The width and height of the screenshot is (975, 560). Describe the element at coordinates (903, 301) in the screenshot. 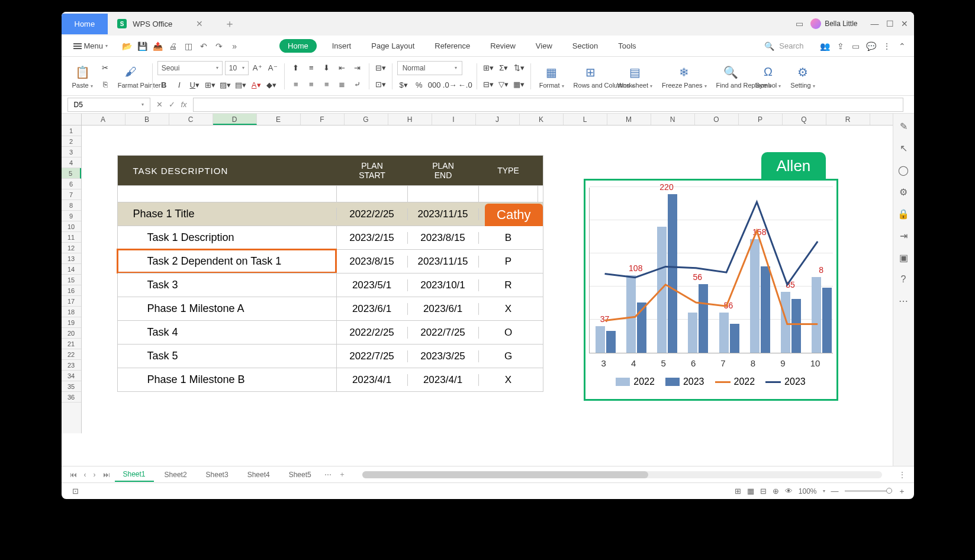

I see `more-icon: ⋯` at that location.